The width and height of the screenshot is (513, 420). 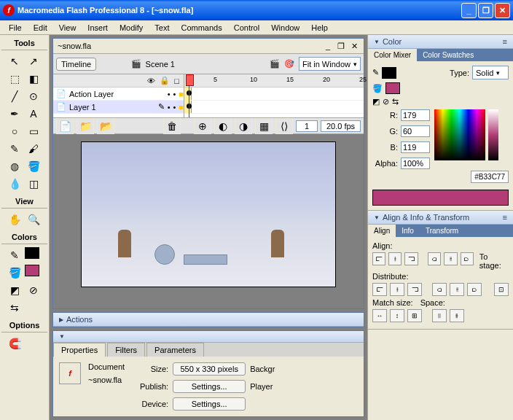 What do you see at coordinates (172, 126) in the screenshot?
I see `delete-layer-button: 🗑` at bounding box center [172, 126].